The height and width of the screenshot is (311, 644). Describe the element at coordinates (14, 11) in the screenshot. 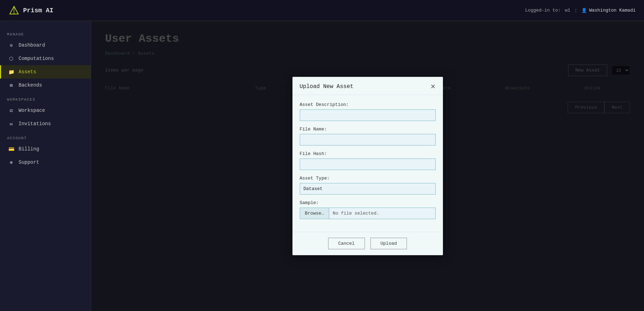

I see `logo-icon` at that location.